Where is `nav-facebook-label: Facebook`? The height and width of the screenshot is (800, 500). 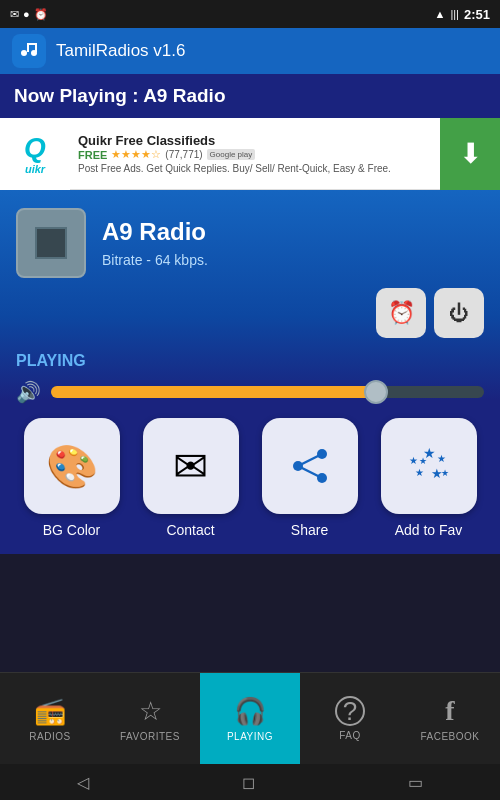
nav-facebook-label: Facebook is located at coordinates (450, 736).